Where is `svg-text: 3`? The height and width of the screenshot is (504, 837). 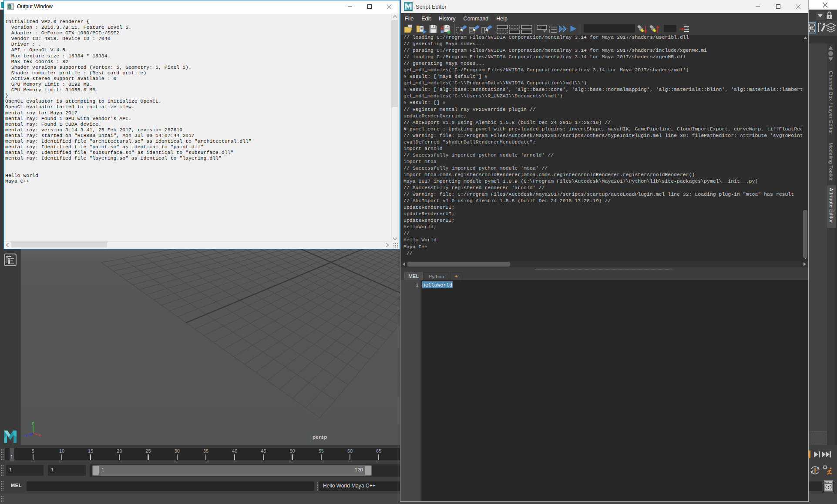 svg-text: 3 is located at coordinates (549, 32).